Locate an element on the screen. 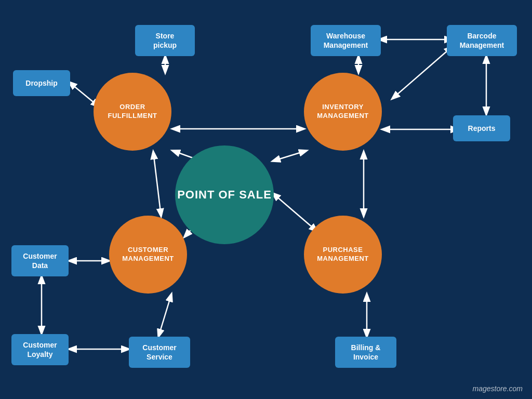 Image resolution: width=532 pixels, height=399 pixels. box-customer-loyalty: CustomerLoyalty is located at coordinates (40, 350).